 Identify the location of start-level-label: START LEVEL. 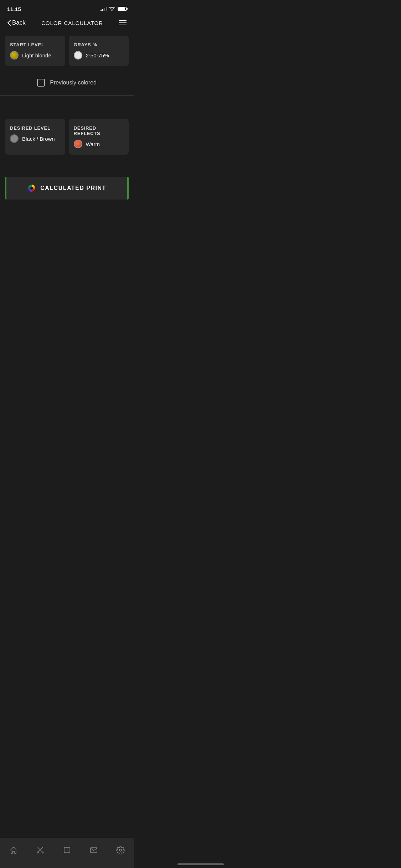
(35, 45).